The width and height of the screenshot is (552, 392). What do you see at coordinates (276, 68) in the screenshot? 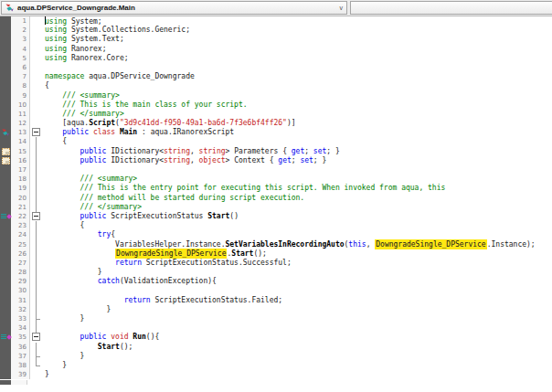
I see `code-line: 6` at bounding box center [276, 68].